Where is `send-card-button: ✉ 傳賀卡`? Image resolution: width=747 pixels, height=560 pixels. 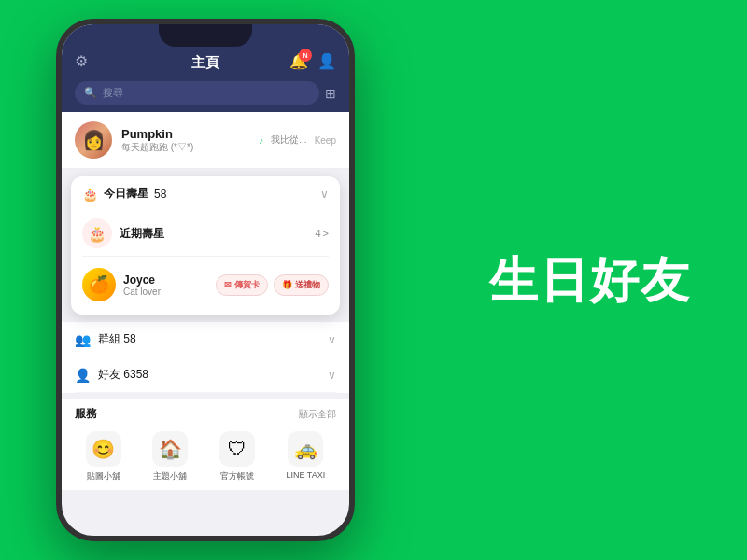
send-card-button: ✉ 傳賀卡 is located at coordinates (242, 286).